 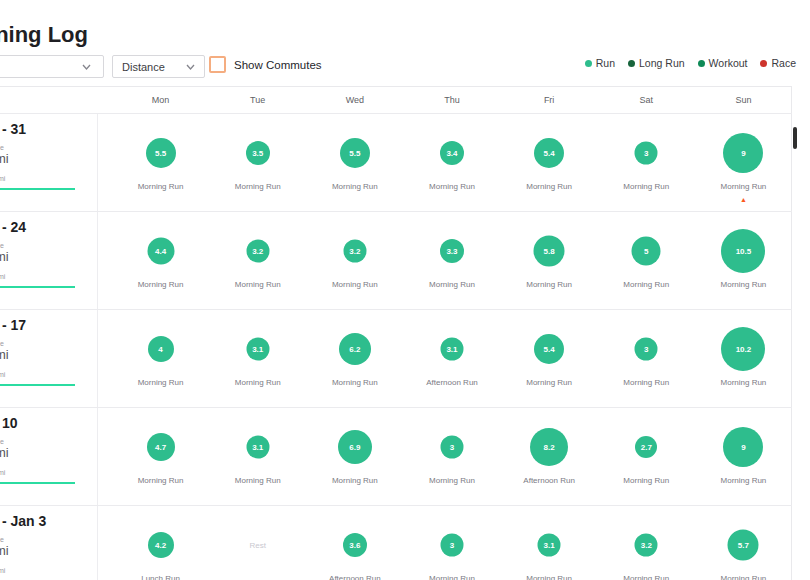 I want to click on activity-bubble: 10.2, so click(x=743, y=349).